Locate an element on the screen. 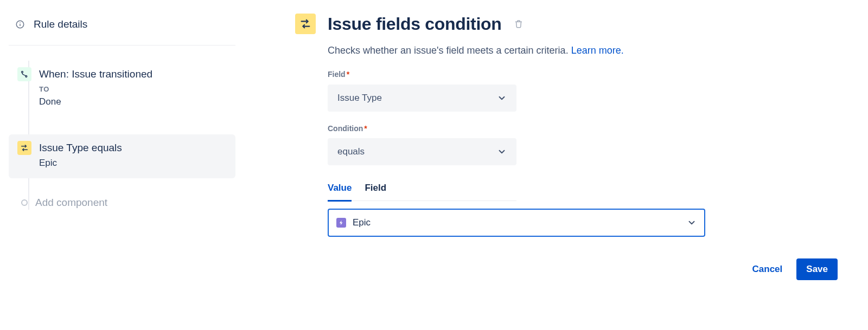  description-row: Checks whether an issue's field meets a … is located at coordinates (583, 51).